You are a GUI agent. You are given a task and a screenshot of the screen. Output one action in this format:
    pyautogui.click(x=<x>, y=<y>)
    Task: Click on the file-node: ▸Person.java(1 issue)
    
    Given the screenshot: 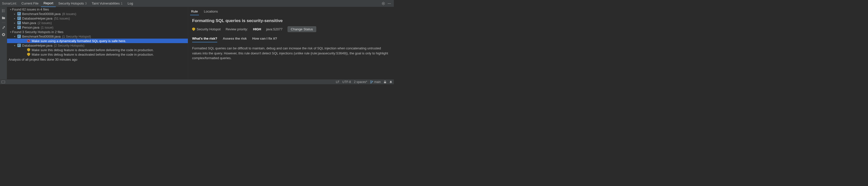 What is the action you would take?
    pyautogui.click(x=98, y=28)
    